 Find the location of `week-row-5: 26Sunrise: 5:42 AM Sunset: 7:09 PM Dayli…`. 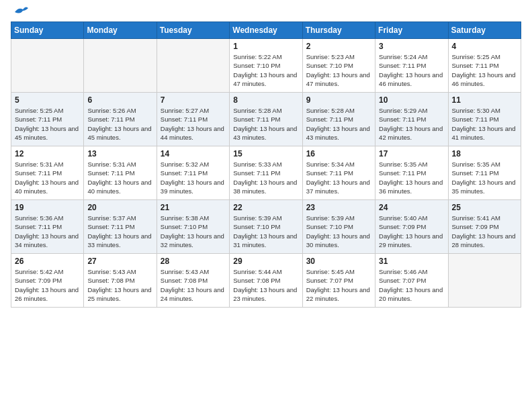

week-row-5: 26Sunrise: 5:42 AM Sunset: 7:09 PM Dayli… is located at coordinates (266, 281).